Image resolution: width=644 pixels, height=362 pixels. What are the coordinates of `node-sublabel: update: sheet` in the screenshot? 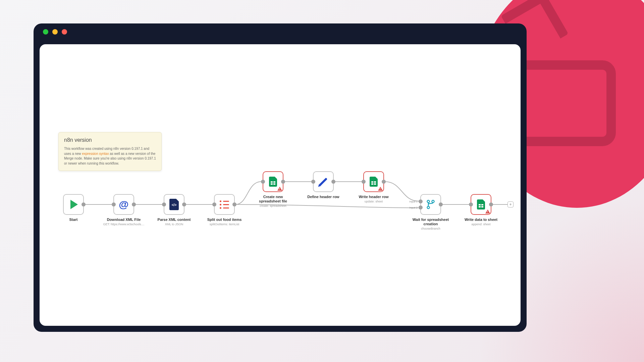 It's located at (374, 201).